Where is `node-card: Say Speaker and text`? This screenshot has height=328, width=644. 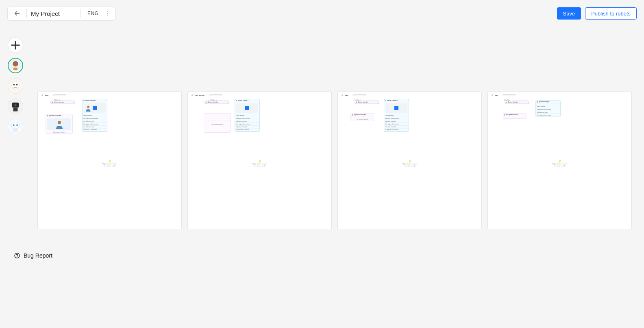 node-card: Say Speaker and text is located at coordinates (515, 116).